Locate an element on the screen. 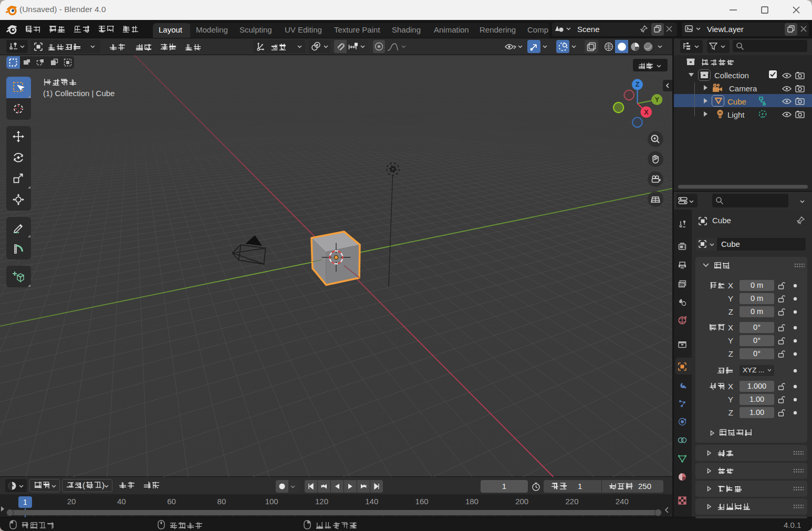 This screenshot has height=531, width=812. svg-text: X is located at coordinates (646, 112).